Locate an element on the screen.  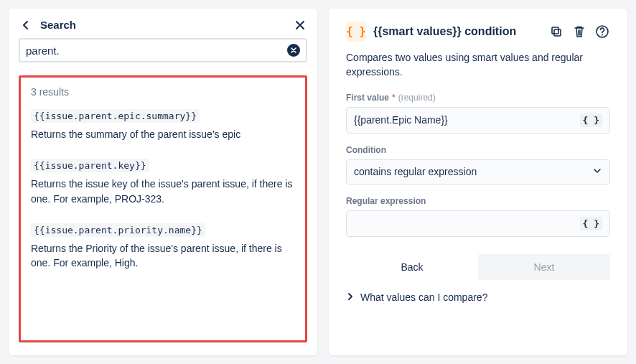
label-text: First value is located at coordinates (368, 98).